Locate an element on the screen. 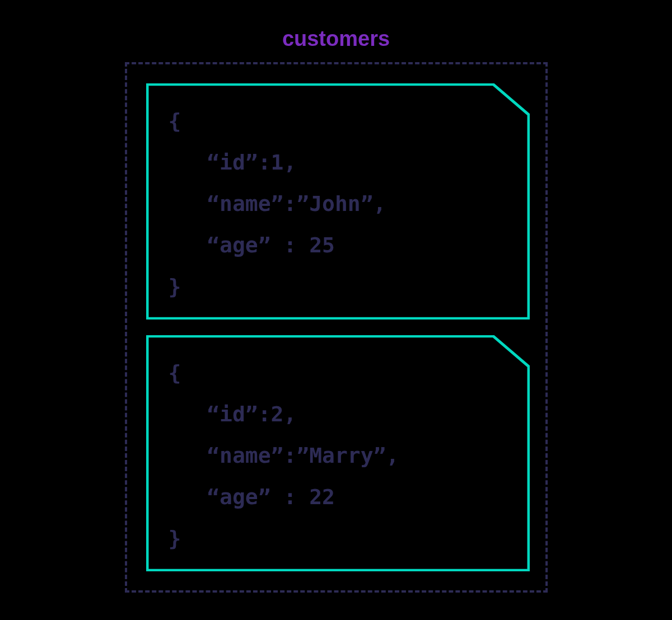  json-line: “name”:”Marry”, is located at coordinates (284, 455).